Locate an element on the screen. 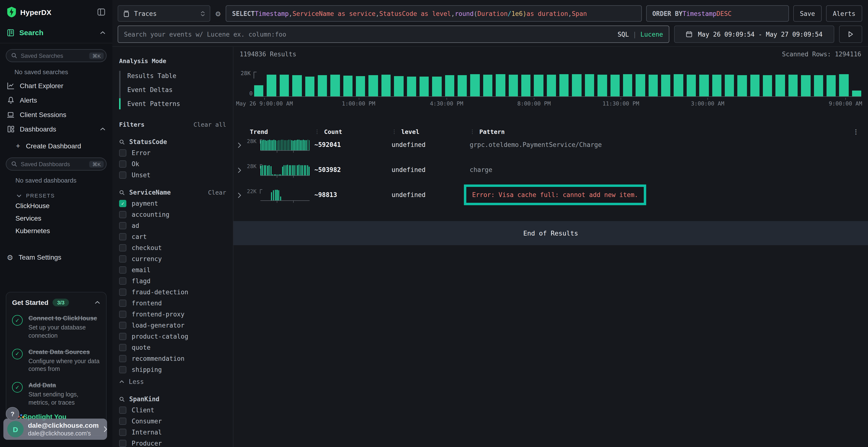 This screenshot has width=868, height=447. filter-option: frontend-proxy is located at coordinates (173, 314).